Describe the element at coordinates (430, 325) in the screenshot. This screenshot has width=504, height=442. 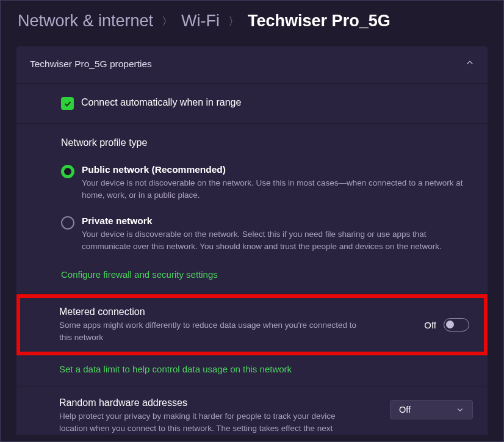
I see `metered-state-label: Off` at that location.